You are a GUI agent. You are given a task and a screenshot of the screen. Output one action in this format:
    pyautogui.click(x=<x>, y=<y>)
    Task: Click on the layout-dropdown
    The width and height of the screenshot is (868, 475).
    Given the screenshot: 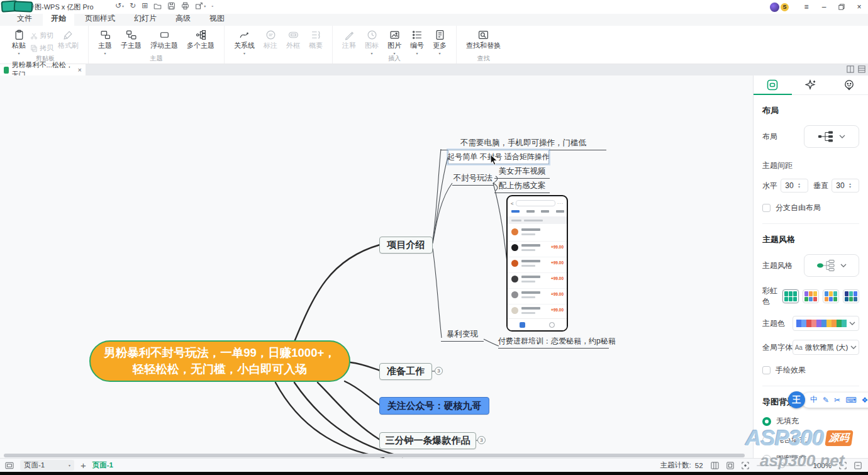 What is the action you would take?
    pyautogui.click(x=832, y=137)
    